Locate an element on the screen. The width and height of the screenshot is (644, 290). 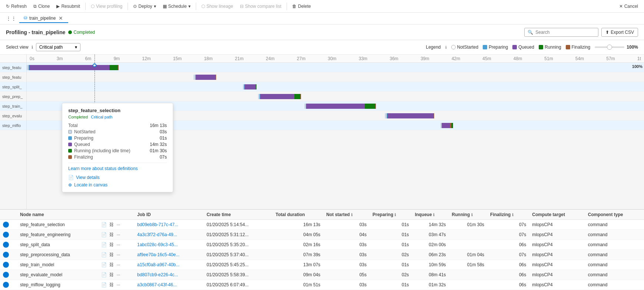
th-fin-info: ℹ is located at coordinates (513, 215).